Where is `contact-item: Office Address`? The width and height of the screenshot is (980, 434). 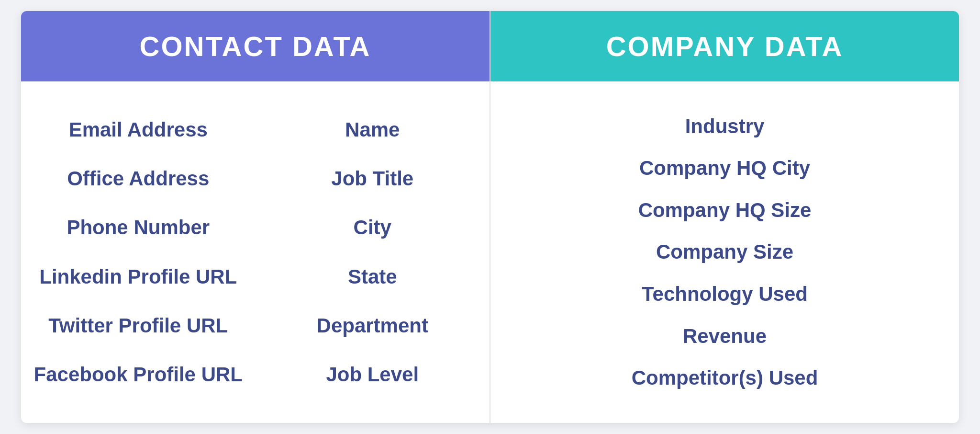
contact-item: Office Address is located at coordinates (138, 179).